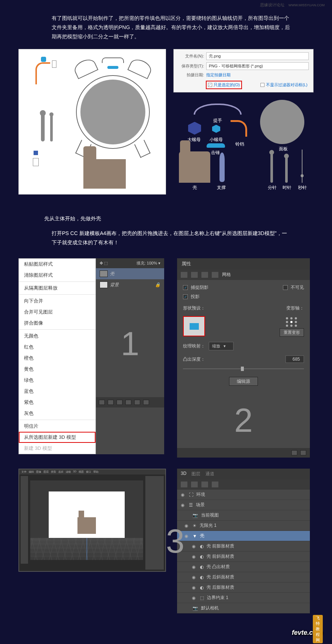 This screenshot has height=644, width=332. Describe the element at coordinates (257, 56) in the screenshot. I see `filename-input: 壳.png` at that location.